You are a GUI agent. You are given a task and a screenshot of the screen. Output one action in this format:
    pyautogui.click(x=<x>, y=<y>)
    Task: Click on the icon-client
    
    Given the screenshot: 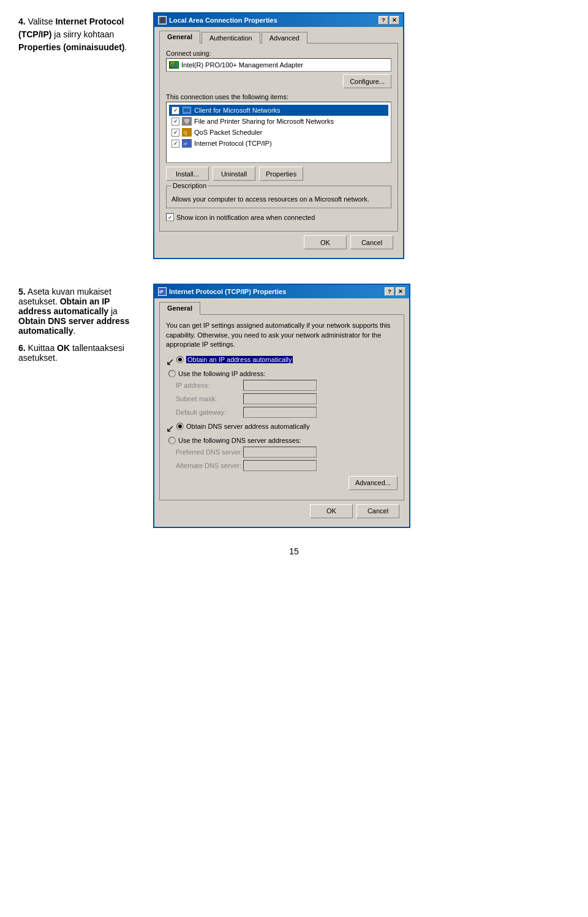 What is the action you would take?
    pyautogui.click(x=187, y=110)
    